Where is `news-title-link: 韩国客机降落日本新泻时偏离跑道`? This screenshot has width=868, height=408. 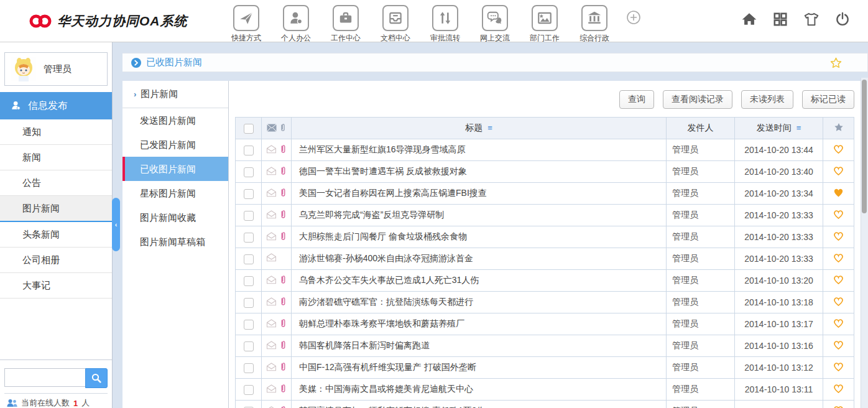 news-title-link: 韩国客机降落日本新泻时偏离跑道 is located at coordinates (364, 345).